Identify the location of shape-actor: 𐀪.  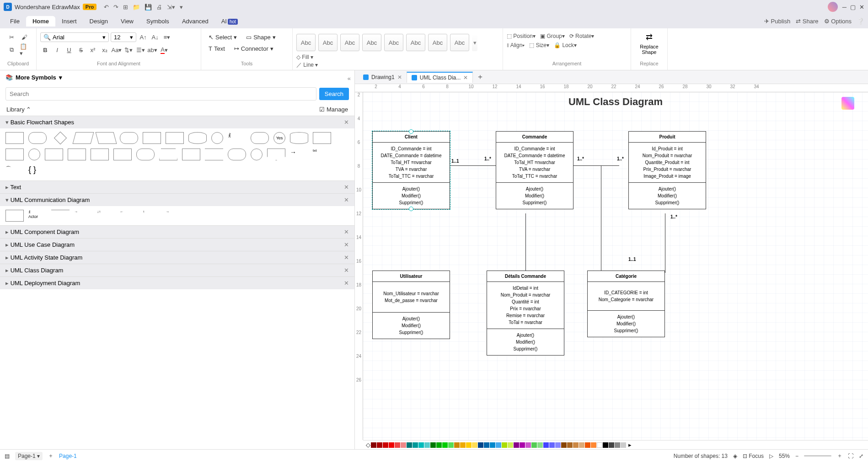
(237, 138).